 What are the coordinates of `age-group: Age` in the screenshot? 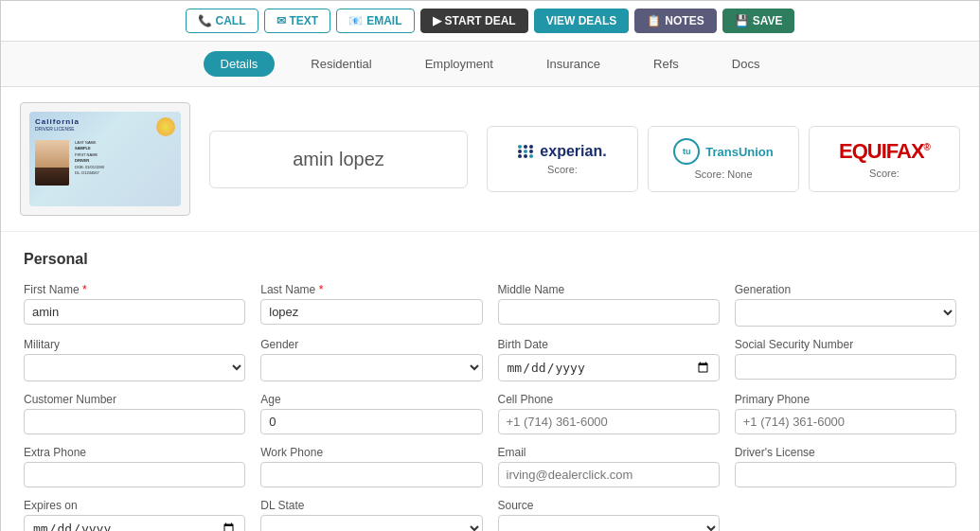 It's located at (371, 414).